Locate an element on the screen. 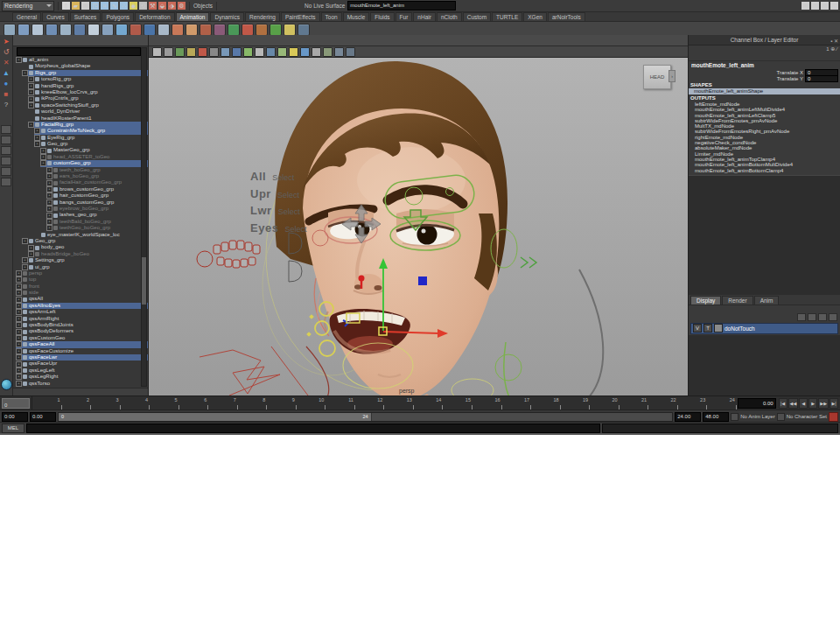 The image size is (840, 630). tool-icon: ● is located at coordinates (7, 84).